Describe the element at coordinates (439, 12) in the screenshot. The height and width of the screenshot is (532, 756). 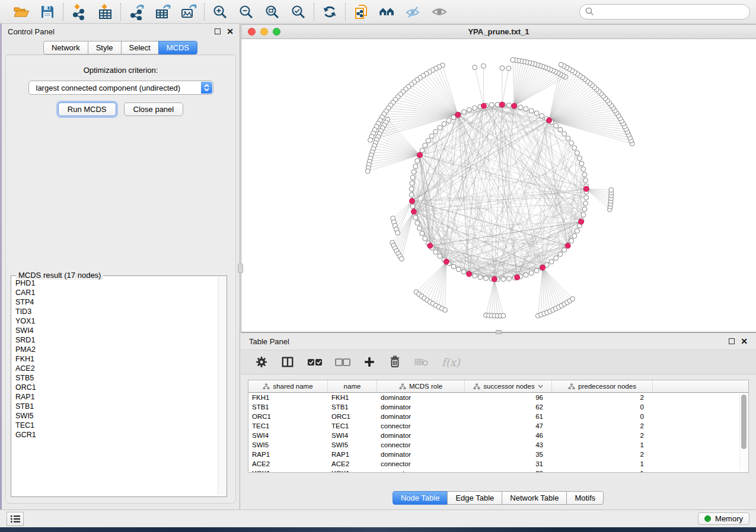
I see `show-hidden-button` at that location.